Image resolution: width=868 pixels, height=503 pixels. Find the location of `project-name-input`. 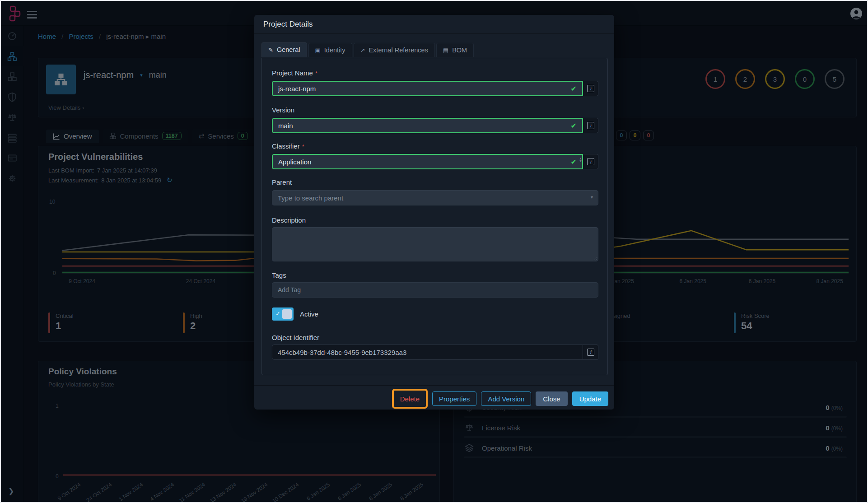

project-name-input is located at coordinates (427, 88).